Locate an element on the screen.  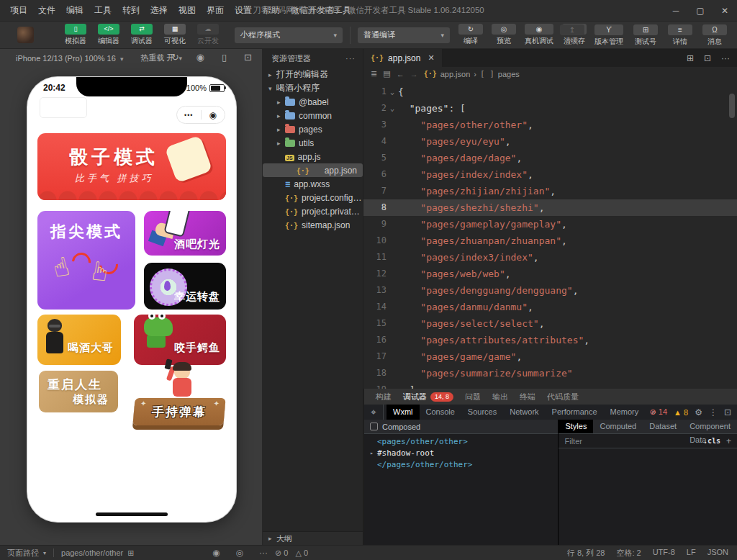
capsule-button: ••• ◉ is located at coordinates (201, 115).